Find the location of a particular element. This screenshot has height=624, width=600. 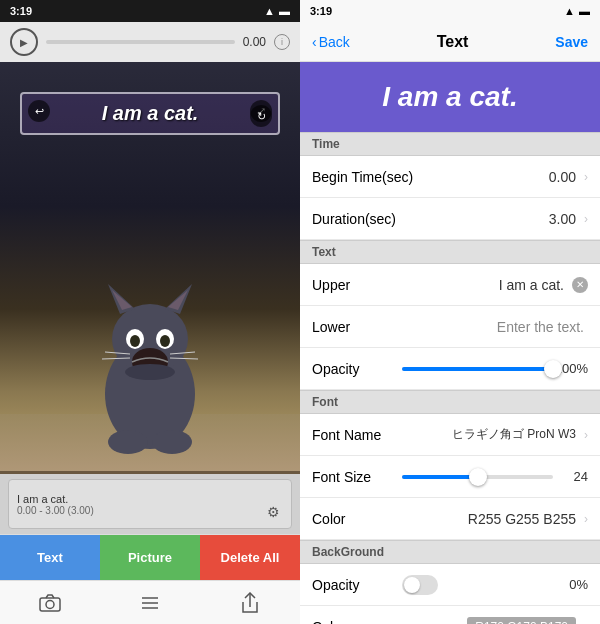

player-bar: ▶ 0.00 i is located at coordinates (150, 42).